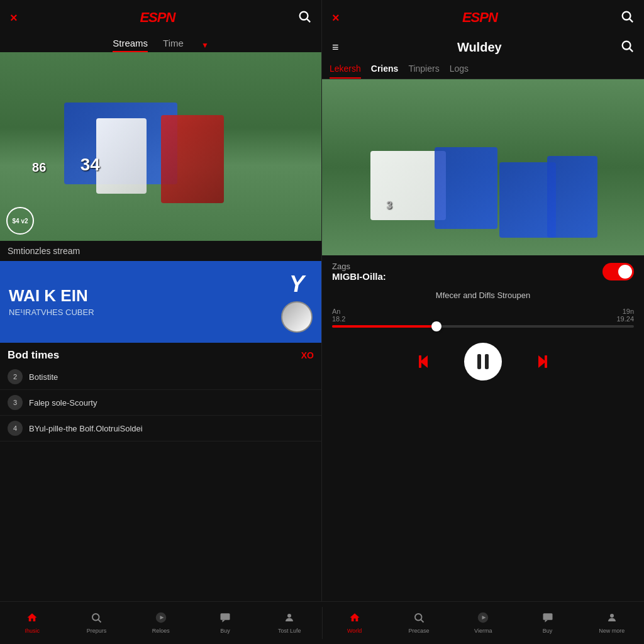 The image size is (644, 644). What do you see at coordinates (419, 619) in the screenshot?
I see `search2-nav-icon` at bounding box center [419, 619].